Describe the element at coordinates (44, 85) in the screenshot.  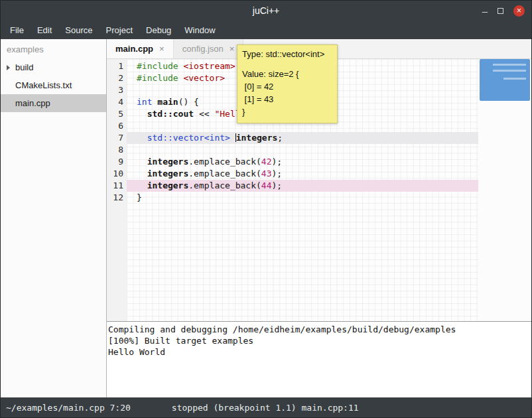
I see `tree-item-label: CMakeLists.txt` at that location.